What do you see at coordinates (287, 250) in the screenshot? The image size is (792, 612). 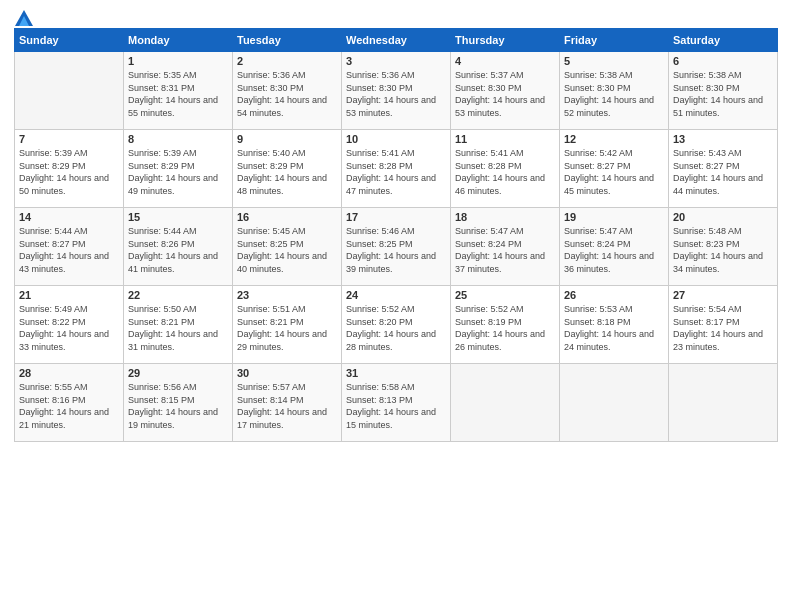 I see `day-info: Sunrise: 5:45 AMSunset: 8:25 PMDaylight:…` at bounding box center [287, 250].